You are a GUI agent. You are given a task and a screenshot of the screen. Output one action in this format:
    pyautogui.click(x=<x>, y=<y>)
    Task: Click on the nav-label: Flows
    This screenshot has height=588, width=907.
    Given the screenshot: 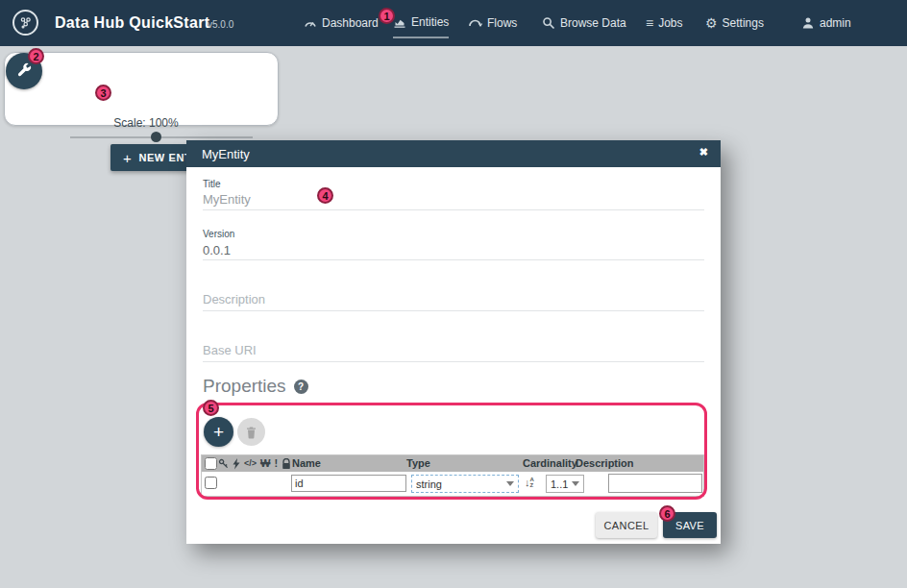 What is the action you would take?
    pyautogui.click(x=502, y=23)
    